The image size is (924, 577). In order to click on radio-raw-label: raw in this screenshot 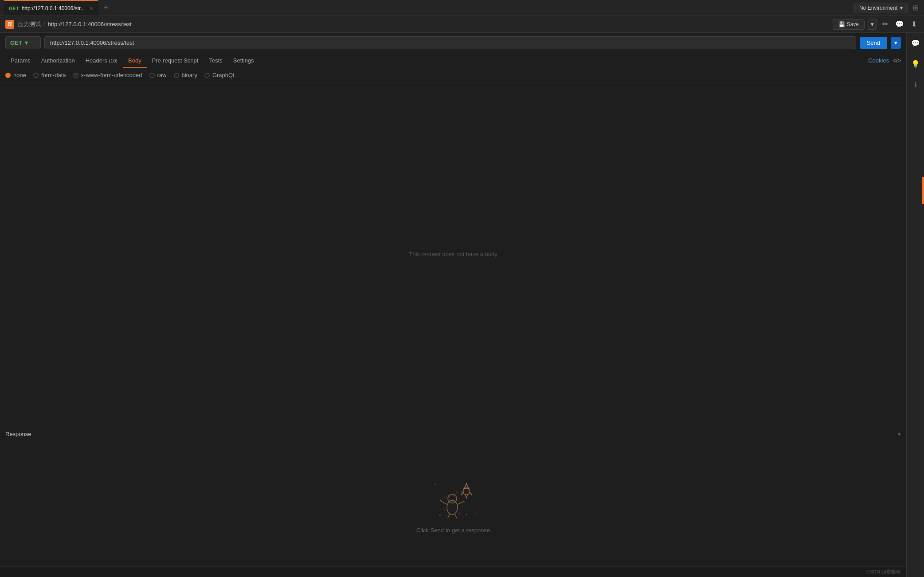, I will do `click(162, 75)`.